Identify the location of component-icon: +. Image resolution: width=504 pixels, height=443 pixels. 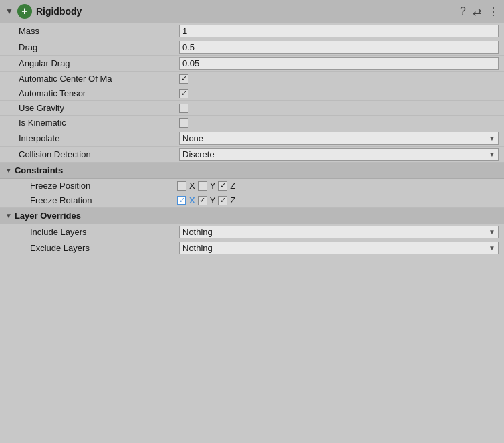
(25, 11).